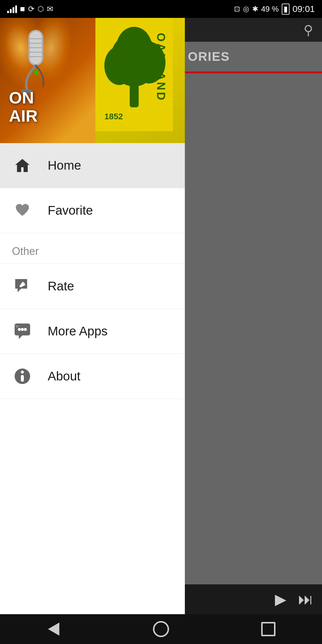  I want to click on rate-icon, so click(22, 286).